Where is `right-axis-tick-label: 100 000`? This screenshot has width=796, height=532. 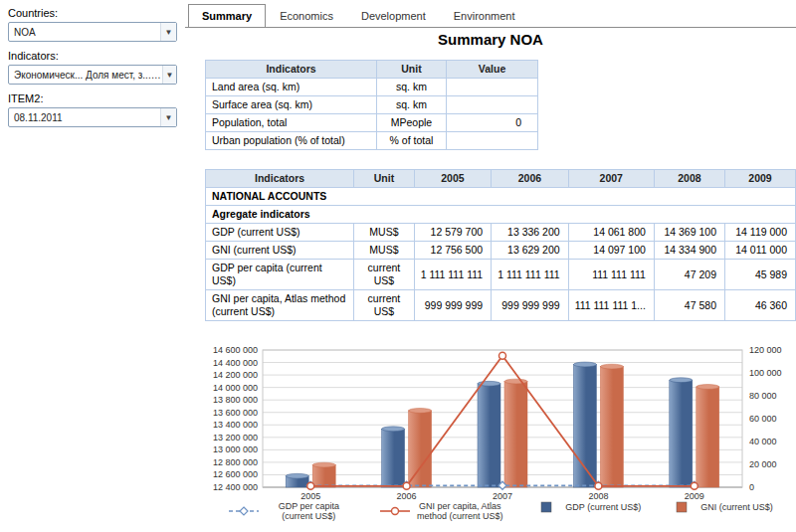 right-axis-tick-label: 100 000 is located at coordinates (766, 373).